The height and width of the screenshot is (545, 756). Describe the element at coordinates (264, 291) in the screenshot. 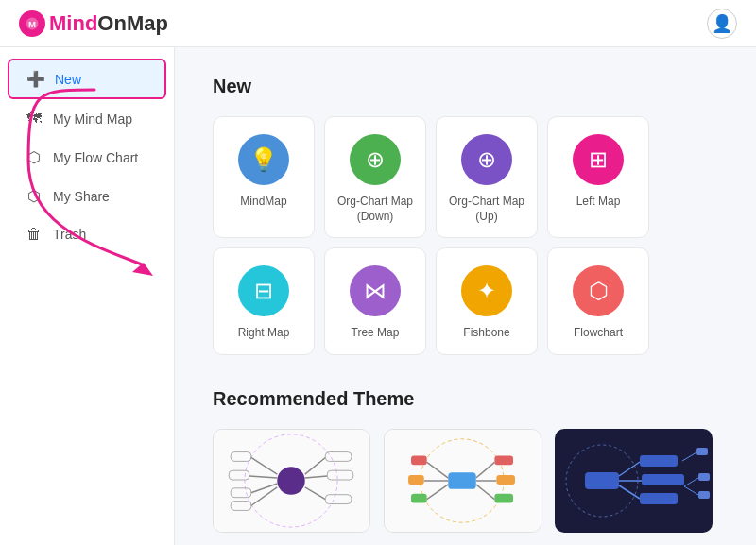

I see `right-map-icon: ⊟` at that location.